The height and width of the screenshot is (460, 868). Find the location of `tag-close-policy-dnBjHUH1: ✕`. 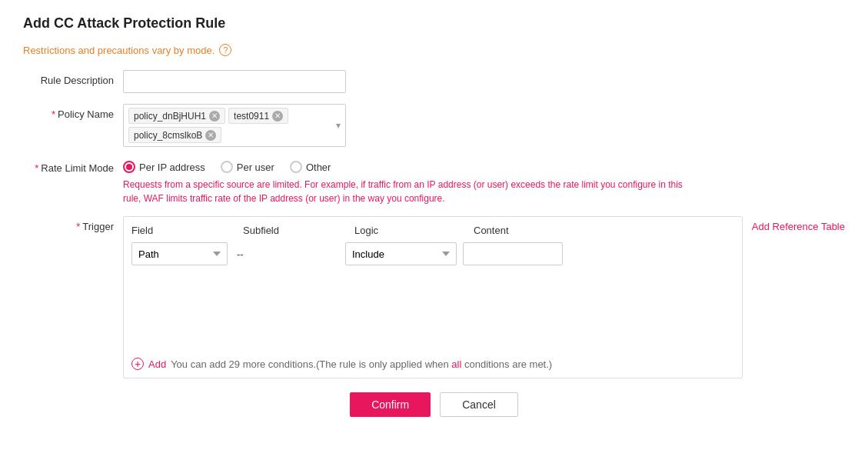

tag-close-policy-dnBjHUH1: ✕ is located at coordinates (215, 116).